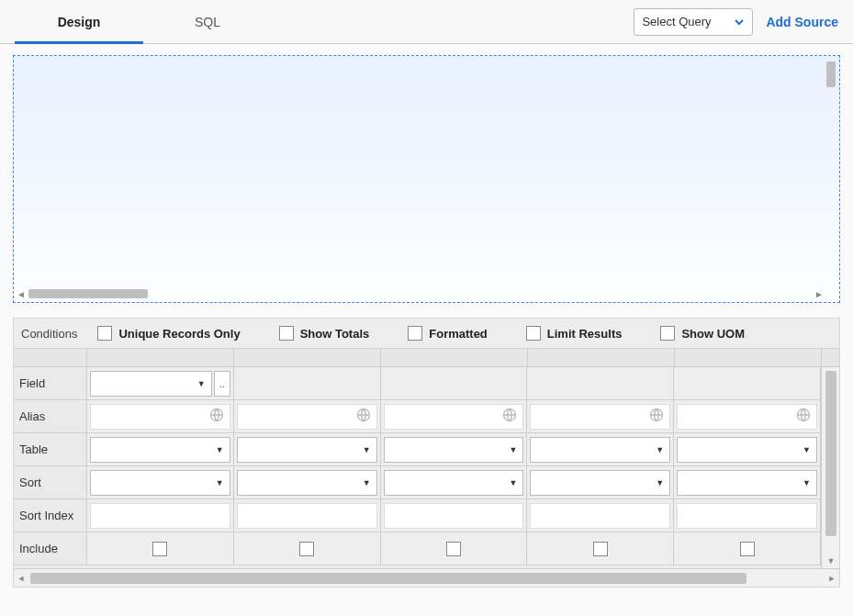 The height and width of the screenshot is (616, 853). Describe the element at coordinates (417, 483) in the screenshot. I see `row-sort: Sort` at that location.